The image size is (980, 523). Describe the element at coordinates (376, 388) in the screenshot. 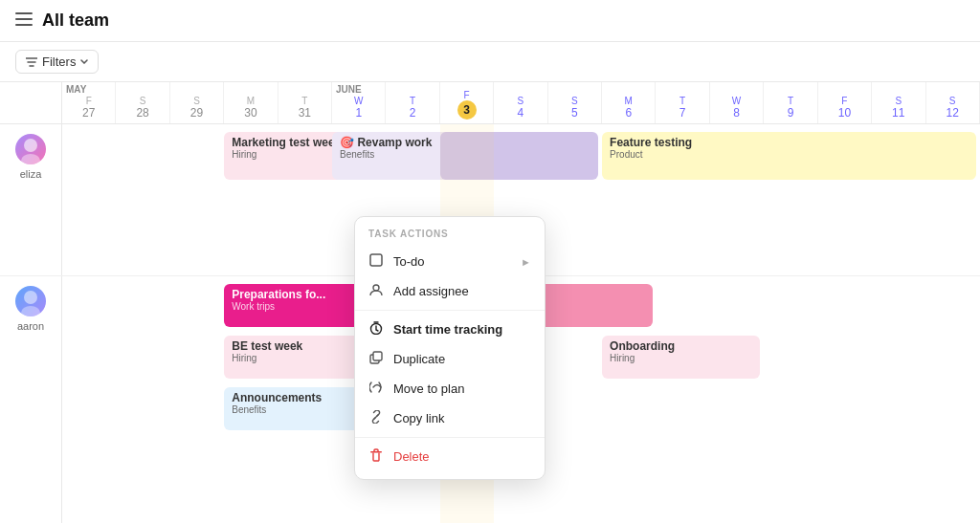

I see `move-to-plan-icon` at that location.